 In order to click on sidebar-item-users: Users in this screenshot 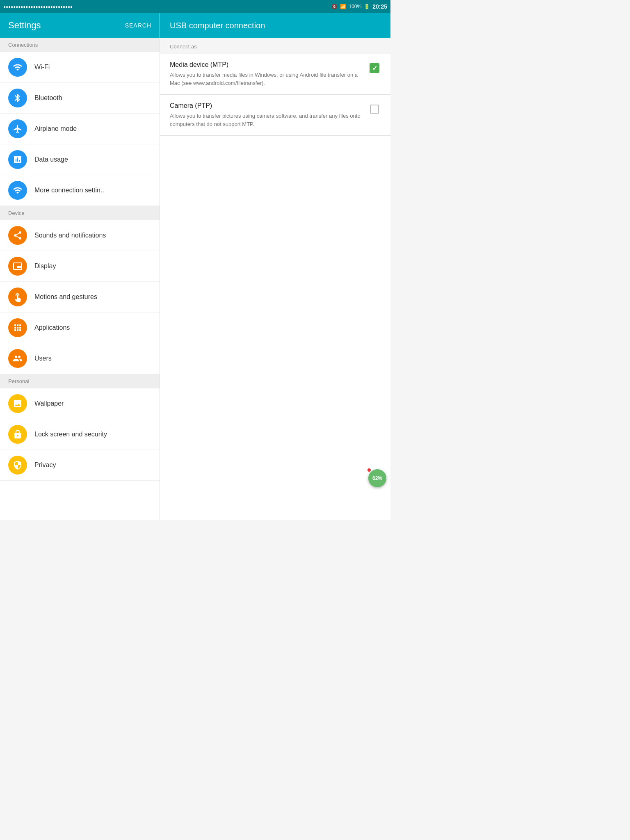, I will do `click(80, 358)`.